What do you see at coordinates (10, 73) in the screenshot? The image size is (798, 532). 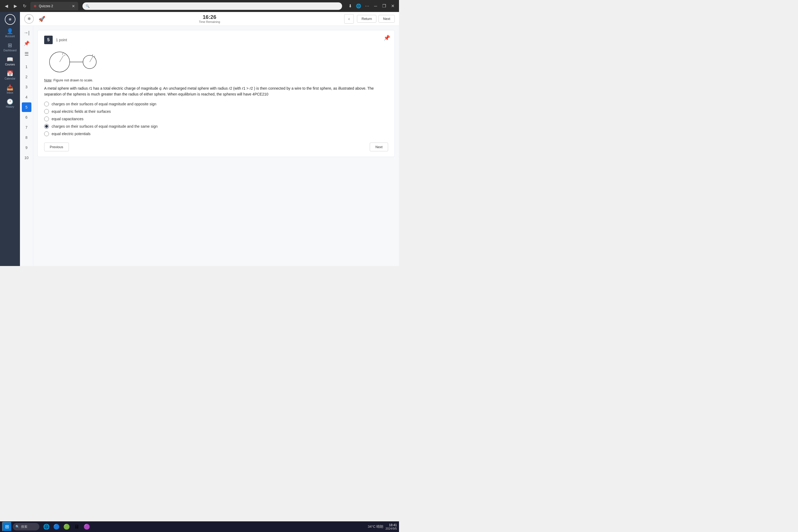 I see `calendar-icon: 📅` at bounding box center [10, 73].